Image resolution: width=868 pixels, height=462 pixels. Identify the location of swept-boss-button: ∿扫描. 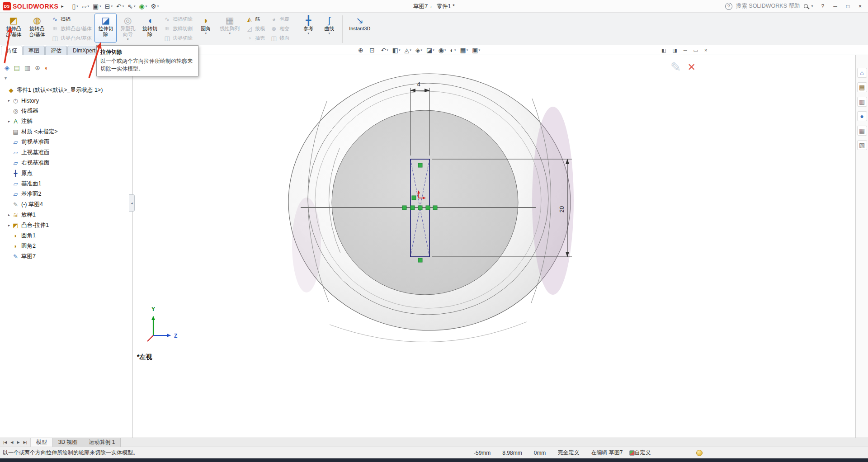
(71, 19).